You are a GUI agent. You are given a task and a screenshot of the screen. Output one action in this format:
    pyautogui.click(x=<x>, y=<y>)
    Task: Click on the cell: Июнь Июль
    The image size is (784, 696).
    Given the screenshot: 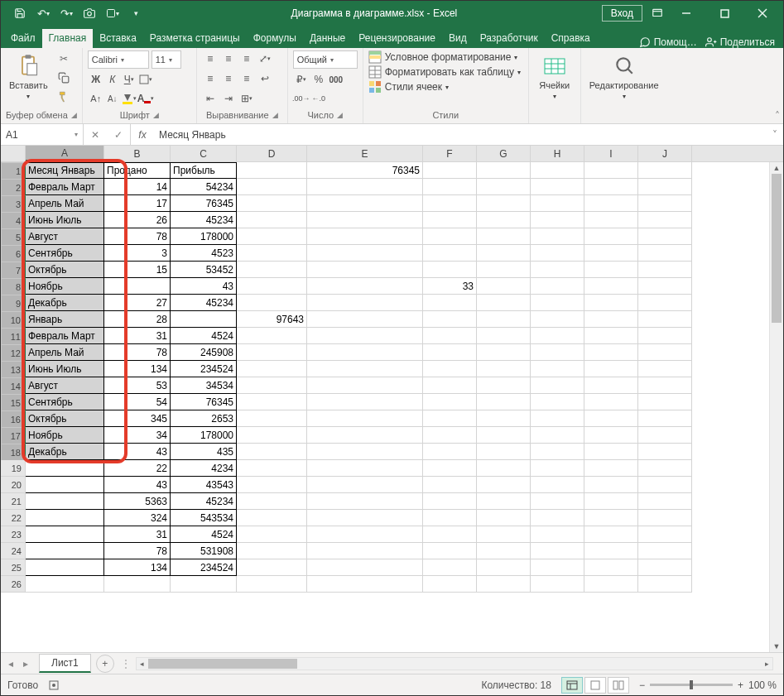 What is the action you would take?
    pyautogui.click(x=65, y=369)
    